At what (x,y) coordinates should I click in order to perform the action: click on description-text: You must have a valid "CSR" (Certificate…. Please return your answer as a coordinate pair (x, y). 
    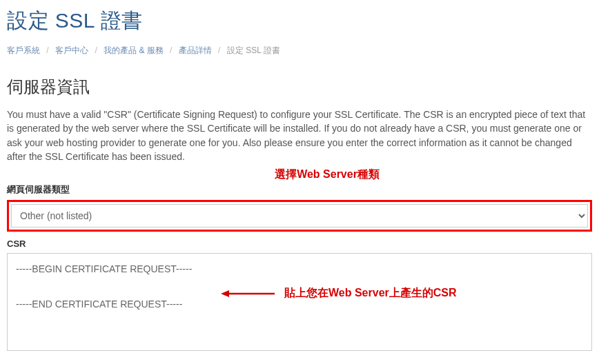
    Looking at the image, I should click on (300, 135).